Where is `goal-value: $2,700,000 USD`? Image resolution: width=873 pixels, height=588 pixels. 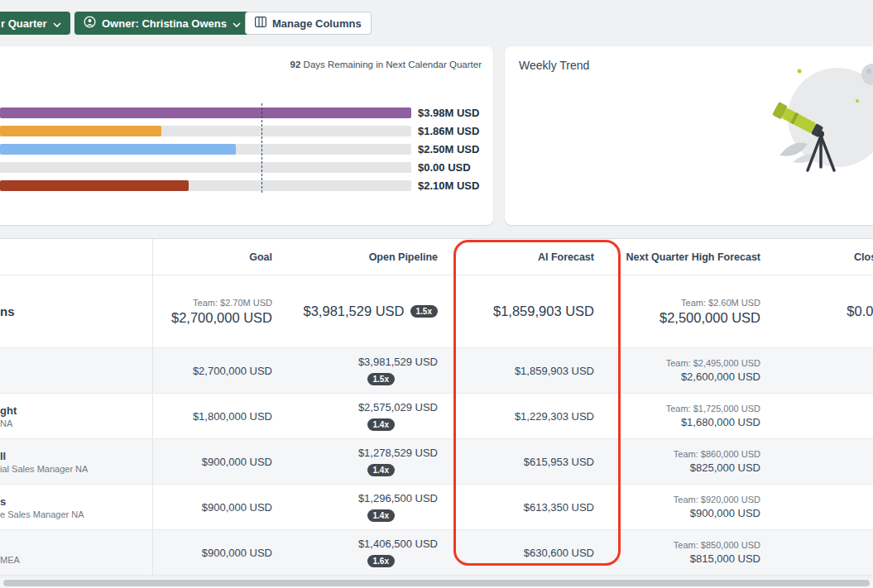
goal-value: $2,700,000 USD is located at coordinates (222, 318).